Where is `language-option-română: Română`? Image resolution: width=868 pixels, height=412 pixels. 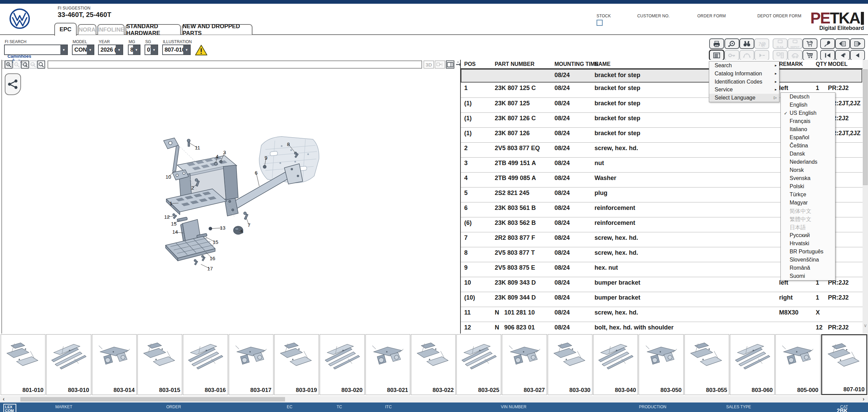 language-option-română: Română is located at coordinates (808, 268).